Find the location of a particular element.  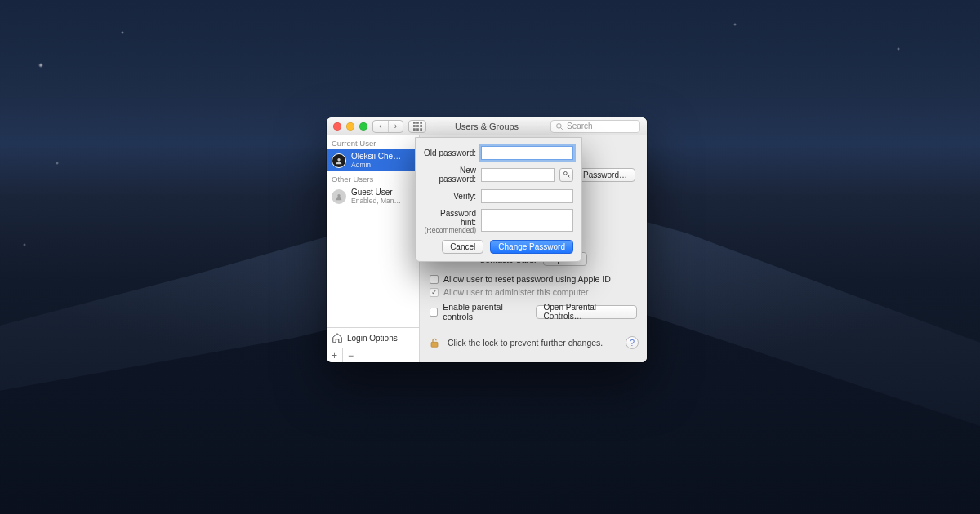

parental-controls-label: Enable parental controls is located at coordinates (485, 312).